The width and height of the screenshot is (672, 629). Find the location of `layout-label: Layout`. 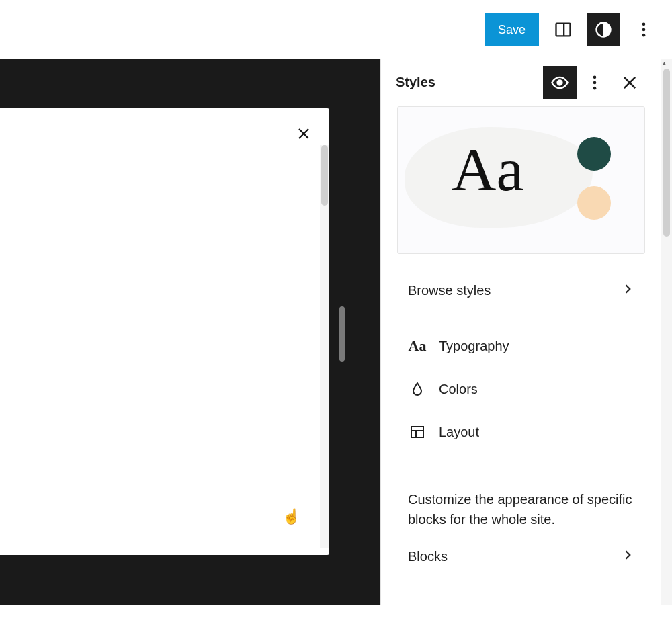

layout-label: Layout is located at coordinates (459, 433).